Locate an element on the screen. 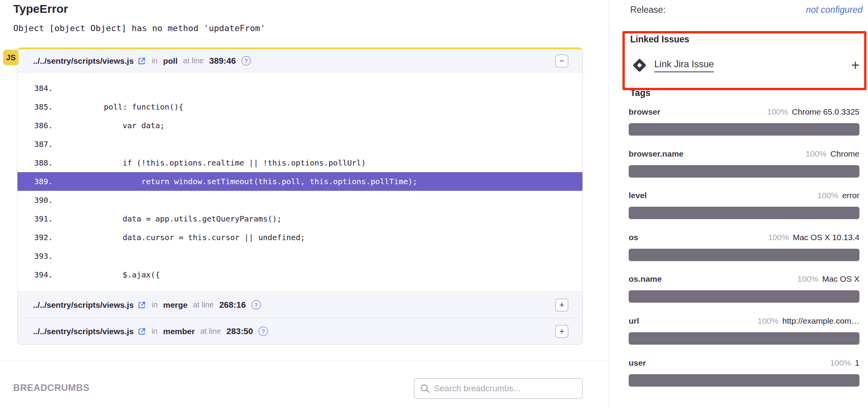 This screenshot has height=408, width=868. code-line: 387. is located at coordinates (300, 144).